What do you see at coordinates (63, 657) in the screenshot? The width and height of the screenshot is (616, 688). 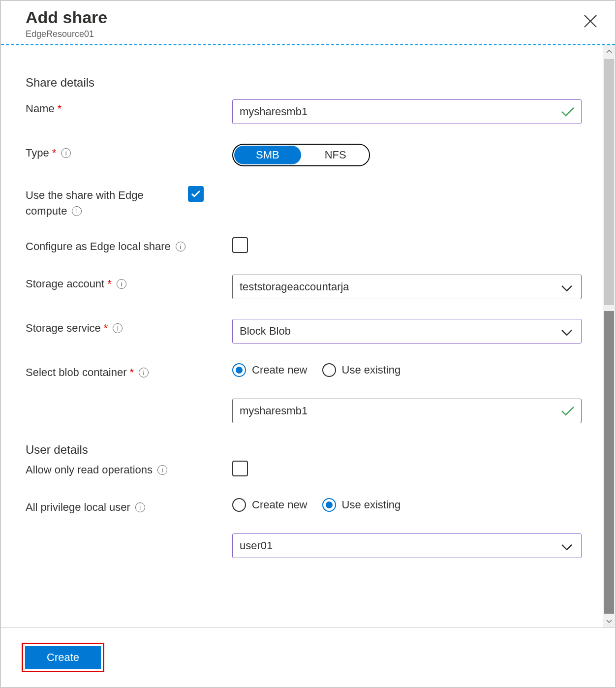 I see `create-button: Create` at bounding box center [63, 657].